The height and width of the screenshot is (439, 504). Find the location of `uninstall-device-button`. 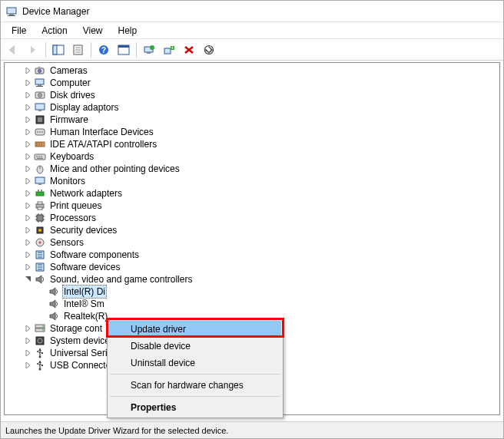

uninstall-device-button is located at coordinates (189, 50).